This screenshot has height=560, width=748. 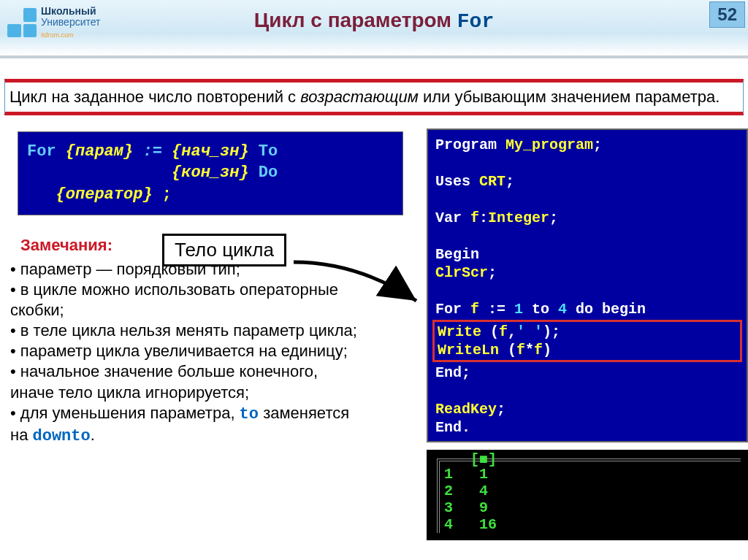 I want to click on note-4: • параметр цикла увеличивается на единиц…, so click(x=214, y=351).